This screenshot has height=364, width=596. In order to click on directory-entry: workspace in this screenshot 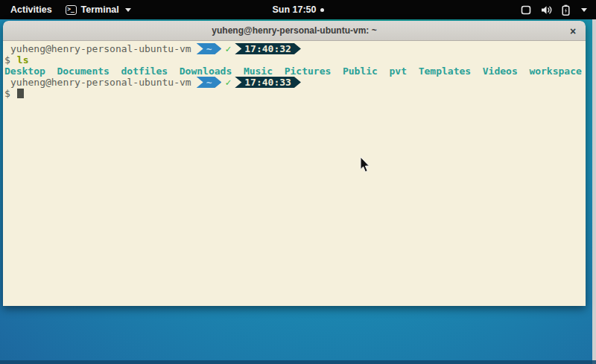, I will do `click(555, 71)`.